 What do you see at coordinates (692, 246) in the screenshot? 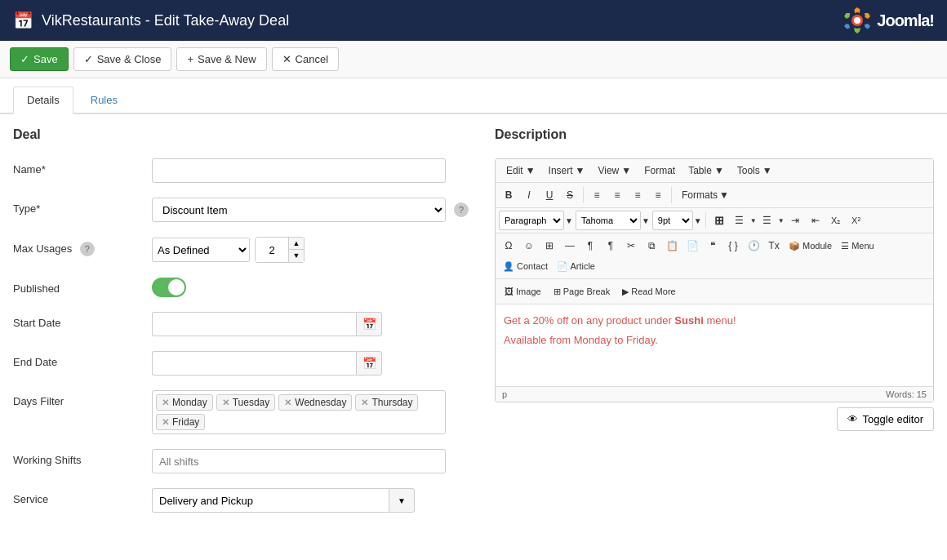
I see `paste-text-btn: 📄` at bounding box center [692, 246].